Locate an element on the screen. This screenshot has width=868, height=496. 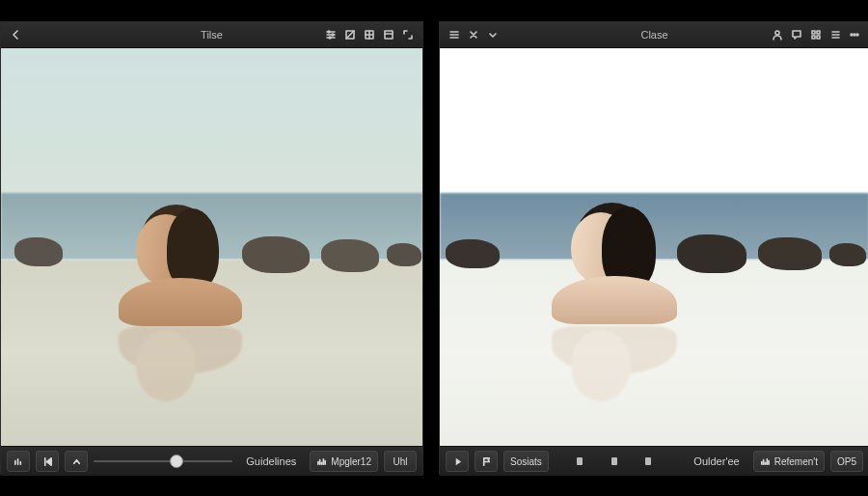
levels-icon is located at coordinates (18, 461).